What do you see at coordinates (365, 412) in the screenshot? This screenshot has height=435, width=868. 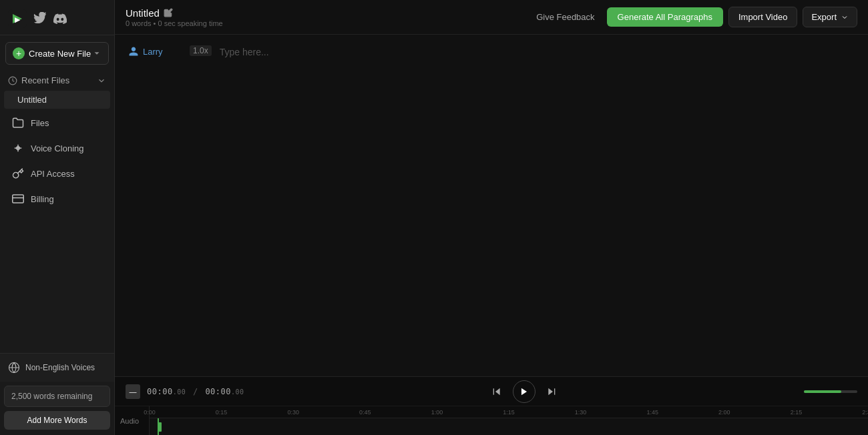 I see `ruler-label: 0:45` at bounding box center [365, 412].